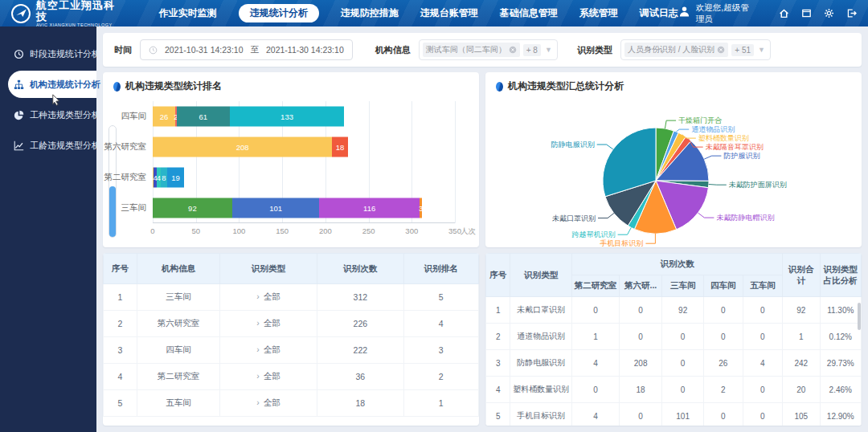 The height and width of the screenshot is (432, 868). I want to click on column-subheader: 五车间, so click(762, 286).